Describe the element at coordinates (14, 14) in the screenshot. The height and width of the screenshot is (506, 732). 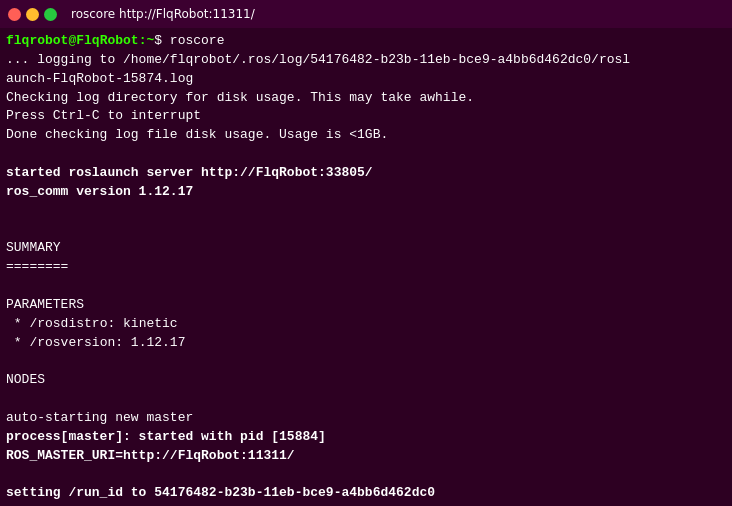
I see `close-button` at that location.